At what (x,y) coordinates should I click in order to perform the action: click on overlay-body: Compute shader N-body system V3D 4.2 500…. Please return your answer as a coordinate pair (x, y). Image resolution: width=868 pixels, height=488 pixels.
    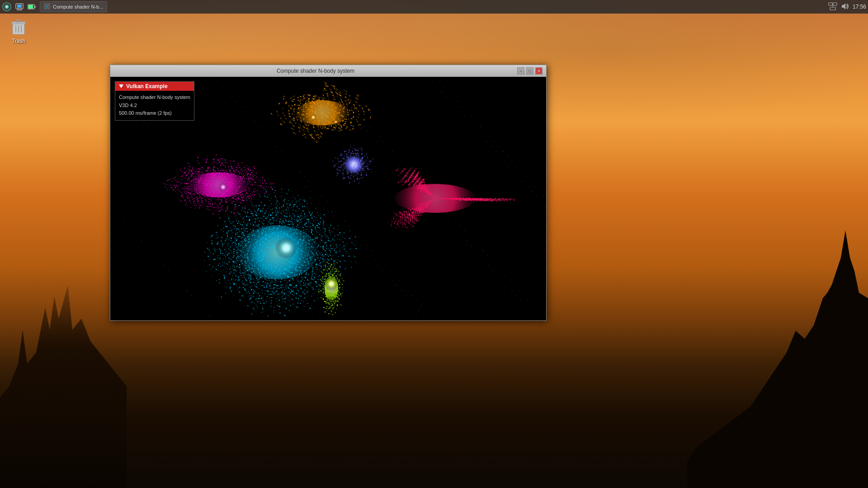
    Looking at the image, I should click on (155, 106).